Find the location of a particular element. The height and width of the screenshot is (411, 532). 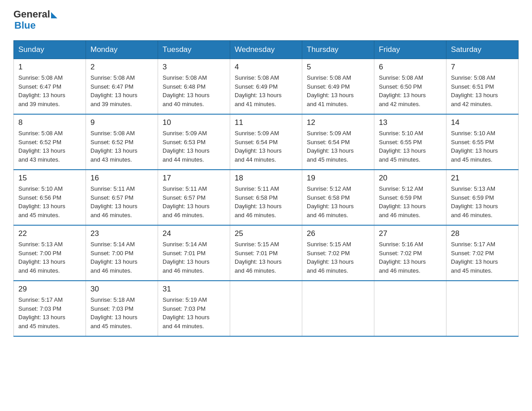

day-number: 13 is located at coordinates (410, 123).